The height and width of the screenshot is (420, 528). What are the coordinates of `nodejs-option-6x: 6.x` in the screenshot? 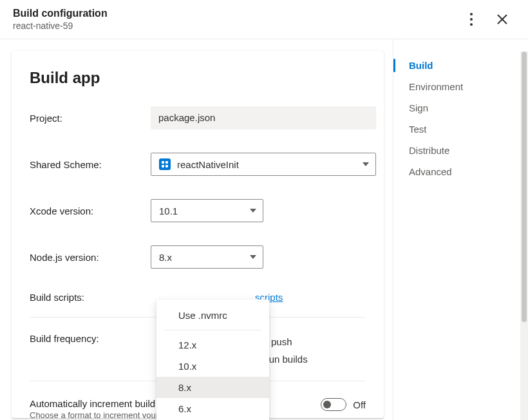 It's located at (212, 408).